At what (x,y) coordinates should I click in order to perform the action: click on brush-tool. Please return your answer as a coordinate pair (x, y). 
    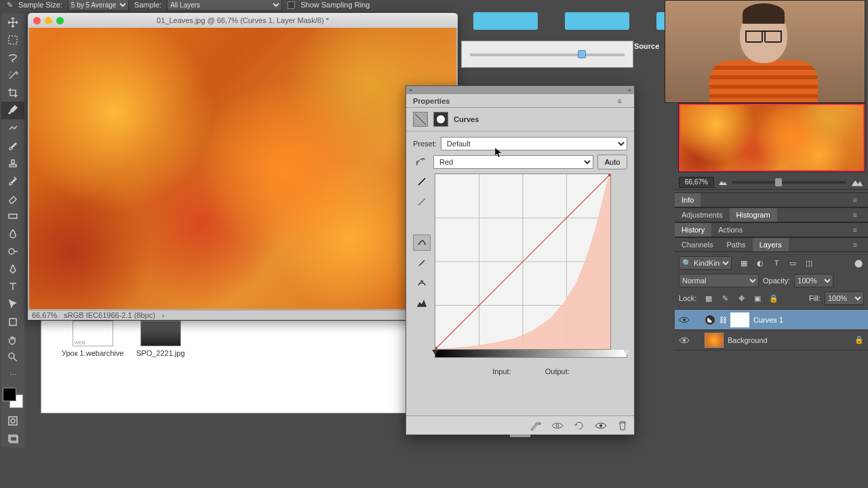
    Looking at the image, I should click on (13, 146).